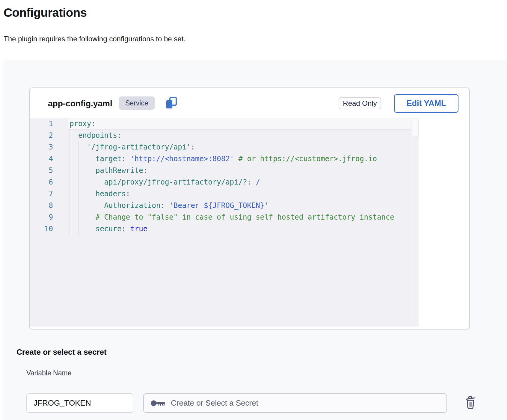  Describe the element at coordinates (49, 229) in the screenshot. I see `line-number: 10` at that location.